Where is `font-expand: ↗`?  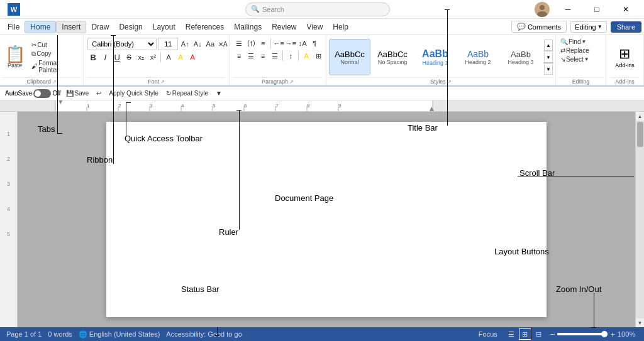 font-expand: ↗ is located at coordinates (162, 82).